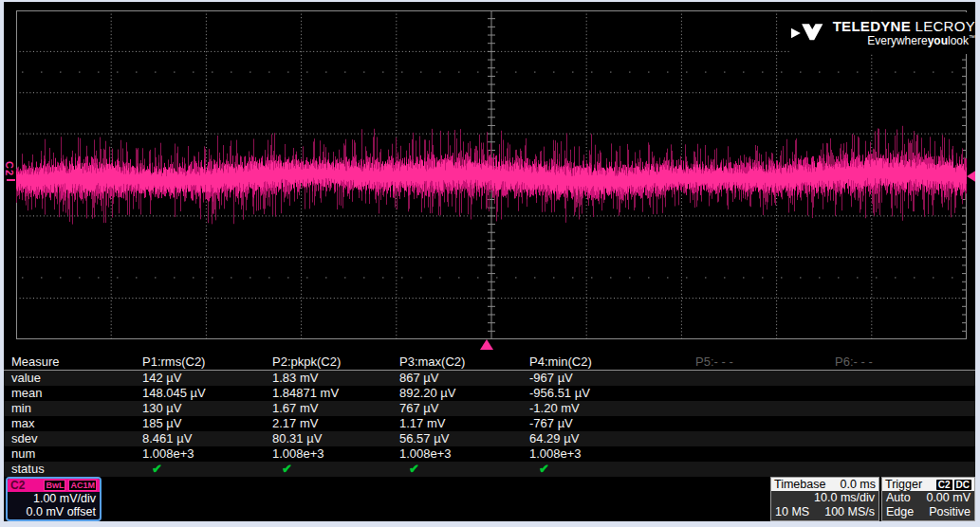  What do you see at coordinates (23, 424) in the screenshot?
I see `row-label: max` at bounding box center [23, 424].